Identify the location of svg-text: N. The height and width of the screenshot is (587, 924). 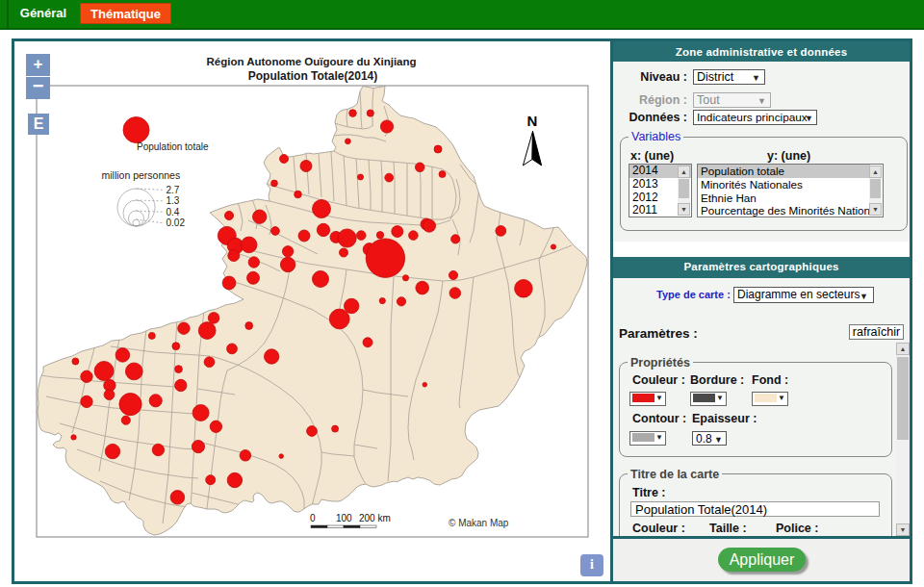
(533, 121).